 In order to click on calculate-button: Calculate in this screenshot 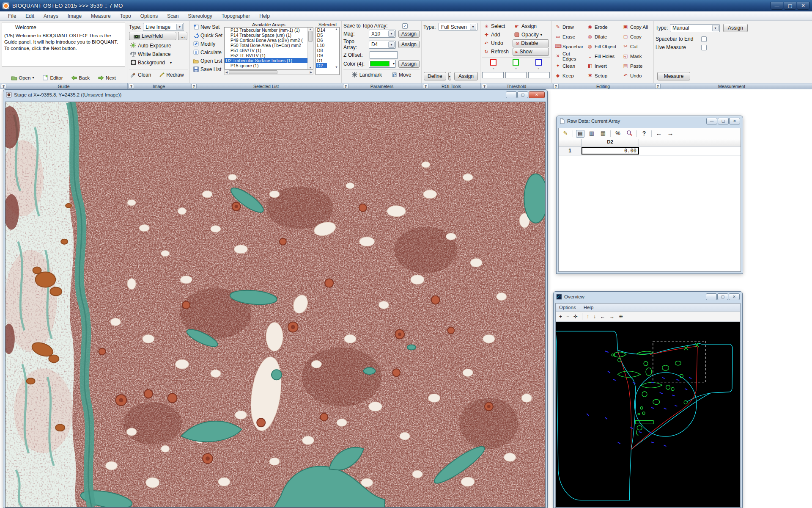, I will do `click(207, 52)`.